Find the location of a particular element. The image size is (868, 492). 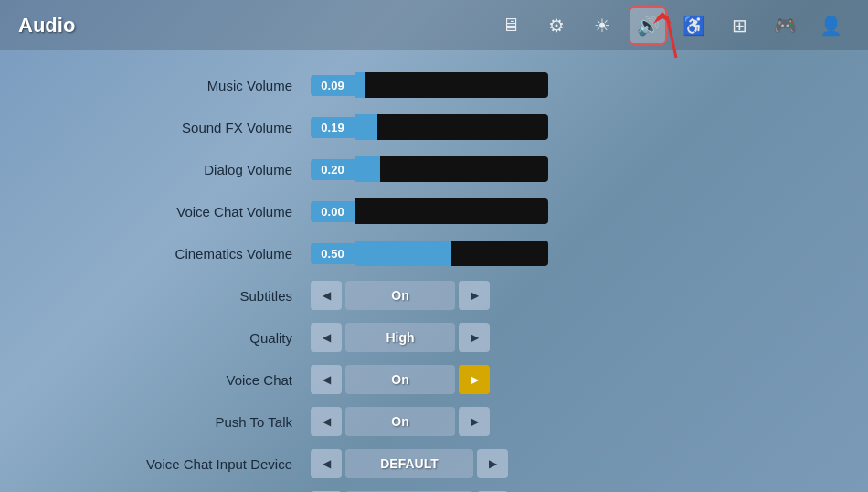

dialog-volume-value: 0.20 is located at coordinates (333, 170).